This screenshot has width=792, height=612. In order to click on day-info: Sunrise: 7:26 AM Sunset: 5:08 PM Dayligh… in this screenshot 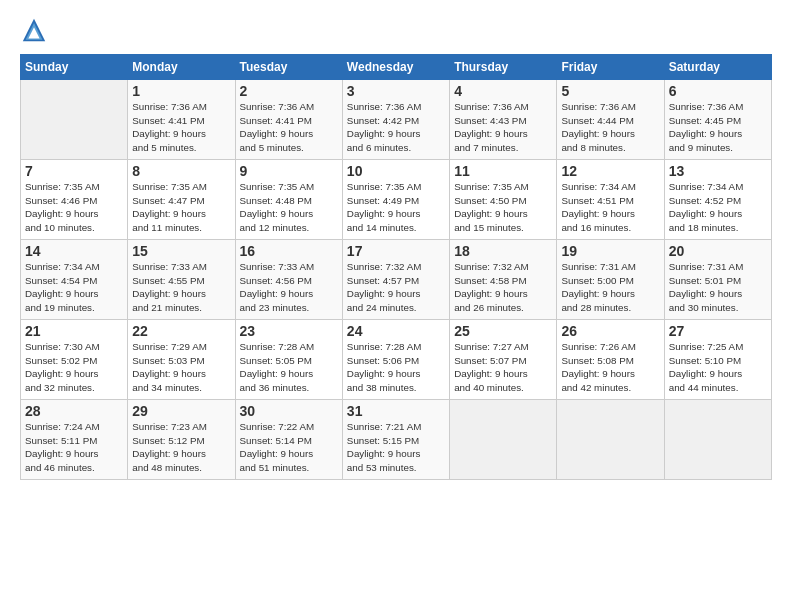, I will do `click(610, 368)`.